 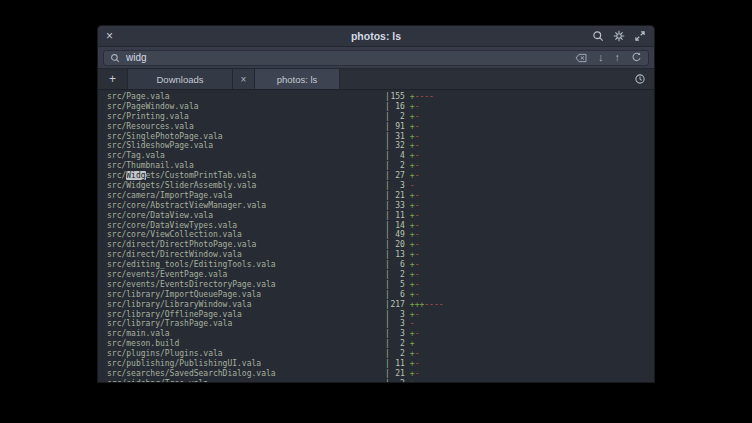 What do you see at coordinates (380, 176) in the screenshot?
I see `diff-stat-line: src/Widgets/CustomPrintTab.vala|27+-` at bounding box center [380, 176].